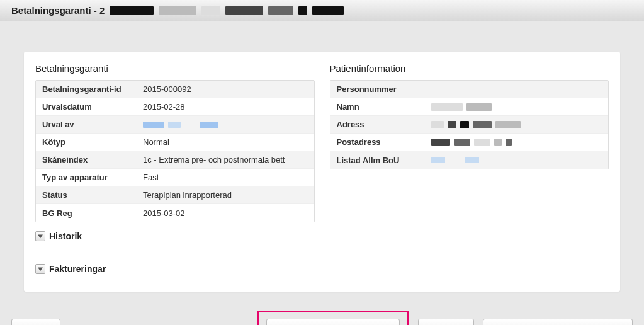 The height and width of the screenshot is (325, 644). I want to click on back-button: Tillbaka, so click(36, 322).